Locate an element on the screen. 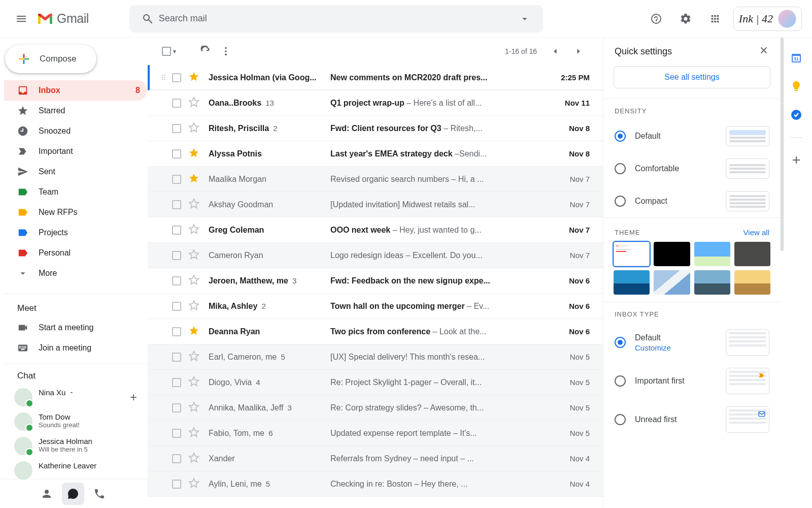 This screenshot has height=508, width=812. refresh-icon is located at coordinates (206, 51).